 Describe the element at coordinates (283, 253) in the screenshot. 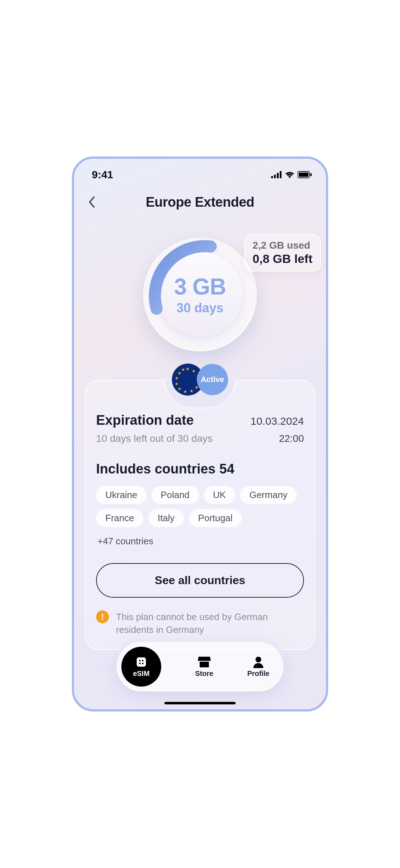

I see `usage-badge: 2,2 GB used 0,8 GB left` at that location.